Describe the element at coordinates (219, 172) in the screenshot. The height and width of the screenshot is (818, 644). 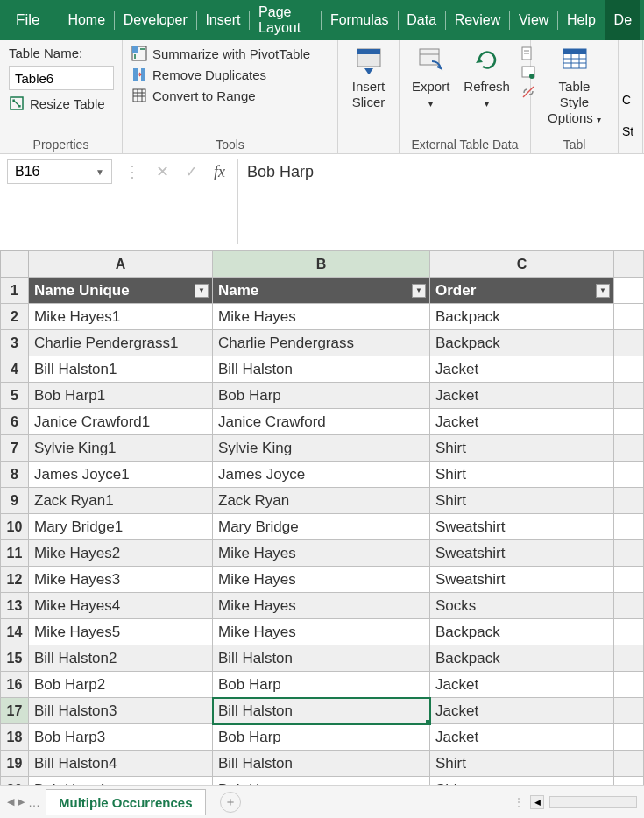
I see `fx-icon: fx` at that location.